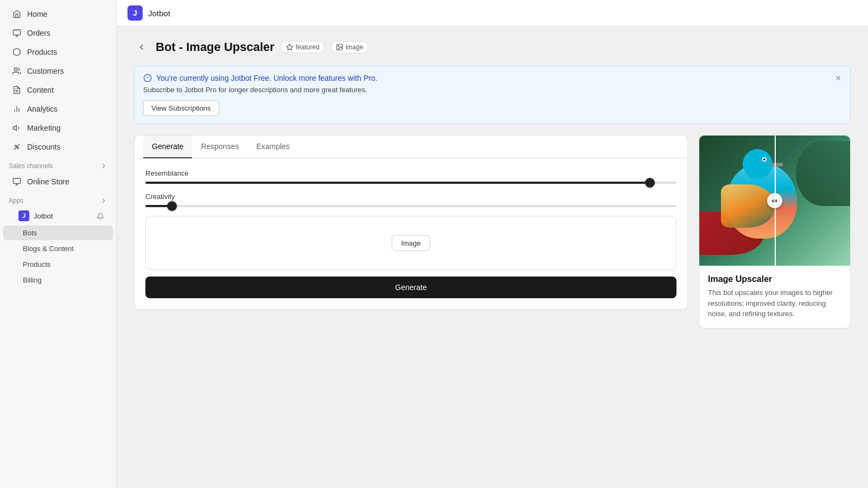 The width and height of the screenshot is (868, 488). I want to click on resemblance-slider, so click(411, 183).